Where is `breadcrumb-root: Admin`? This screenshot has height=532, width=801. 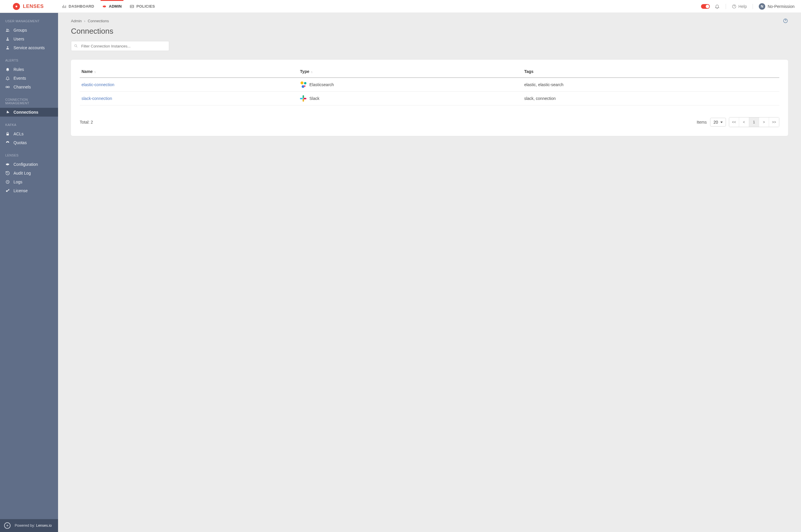
breadcrumb-root: Admin is located at coordinates (76, 21).